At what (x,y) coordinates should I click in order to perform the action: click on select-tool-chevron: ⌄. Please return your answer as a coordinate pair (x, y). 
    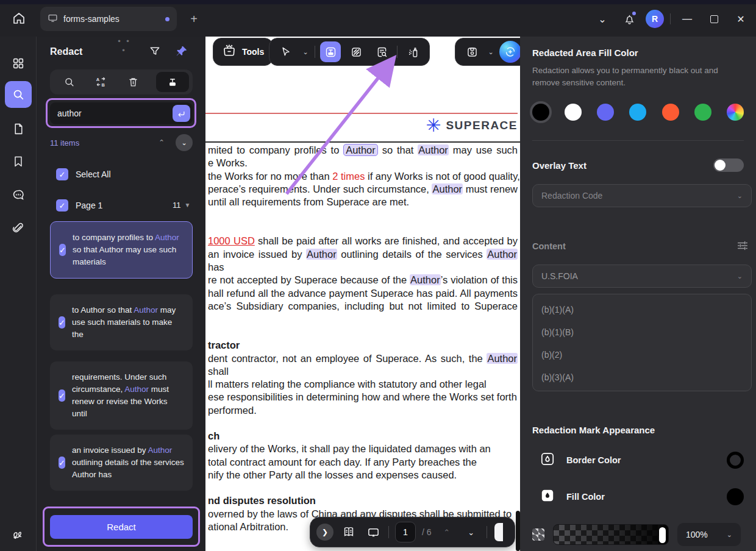
    Looking at the image, I should click on (305, 52).